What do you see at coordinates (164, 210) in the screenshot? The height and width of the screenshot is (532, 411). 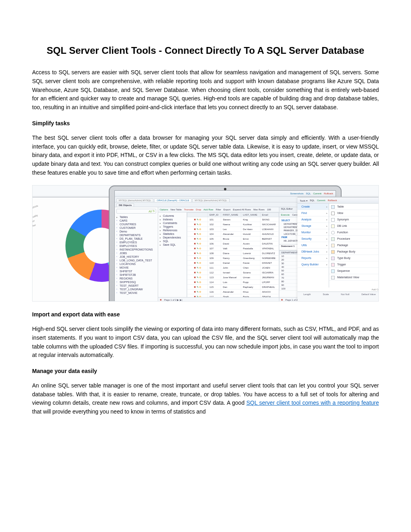 I see `options-button: Options` at bounding box center [164, 210].